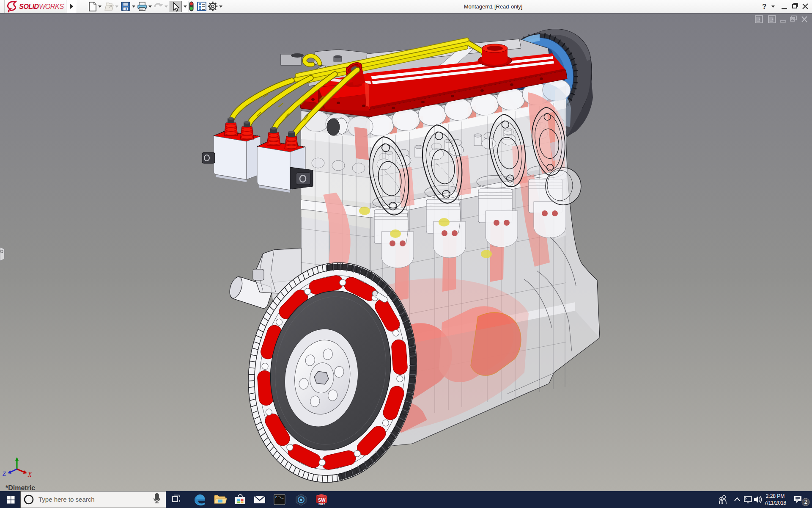 This screenshot has width=812, height=508. Describe the element at coordinates (4, 474) in the screenshot. I see `svg-text: Z` at that location.